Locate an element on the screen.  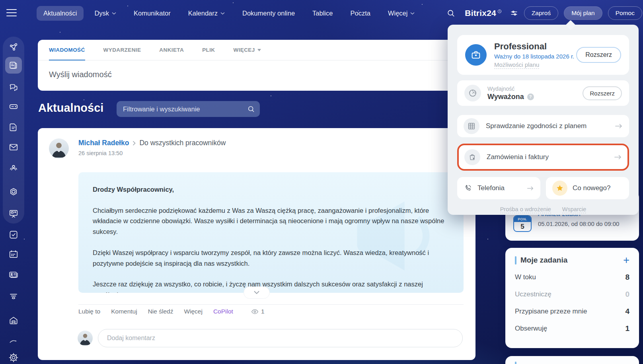
people-icon is located at coordinates (14, 168).